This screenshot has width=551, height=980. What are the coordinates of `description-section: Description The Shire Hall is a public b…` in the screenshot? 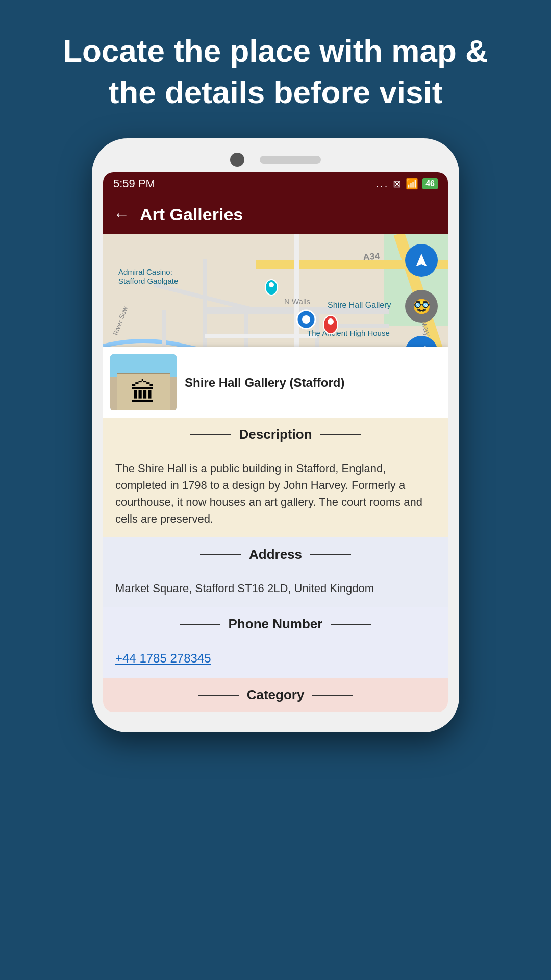 It's located at (276, 478).